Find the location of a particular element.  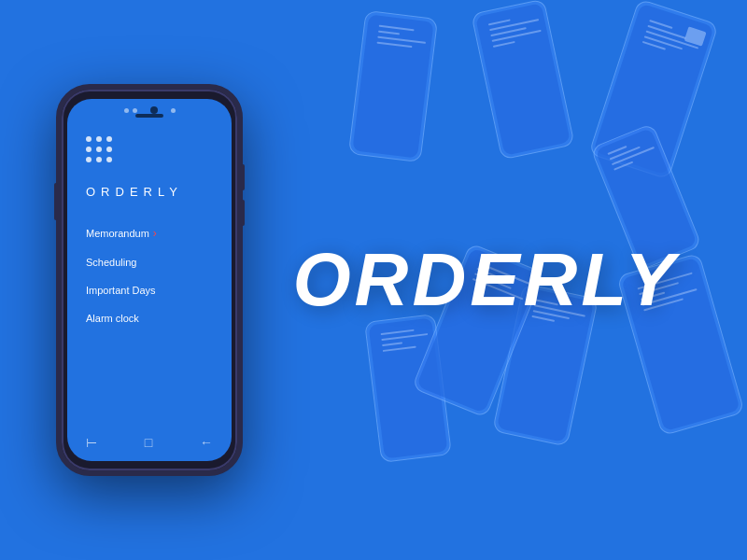

vol-down-button is located at coordinates (243, 213).